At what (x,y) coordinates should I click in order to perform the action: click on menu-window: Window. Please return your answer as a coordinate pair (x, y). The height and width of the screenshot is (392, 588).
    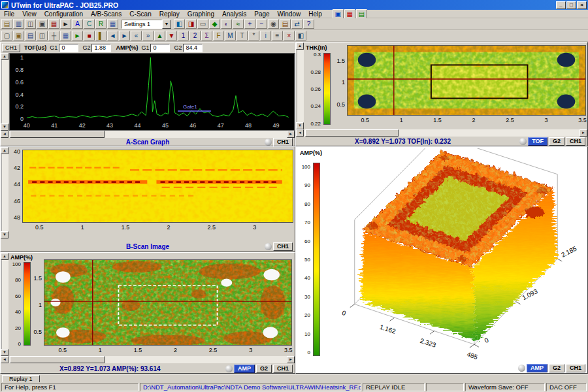
    Looking at the image, I should click on (289, 14).